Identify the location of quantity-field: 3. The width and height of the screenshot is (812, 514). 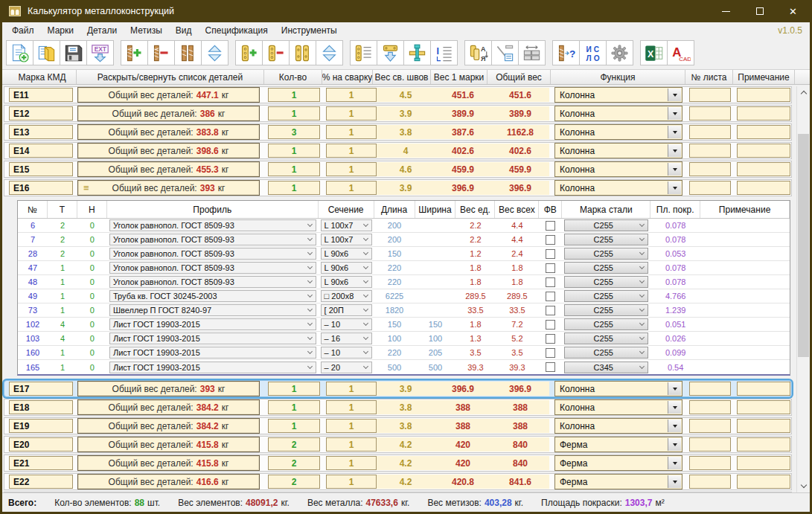
(294, 132).